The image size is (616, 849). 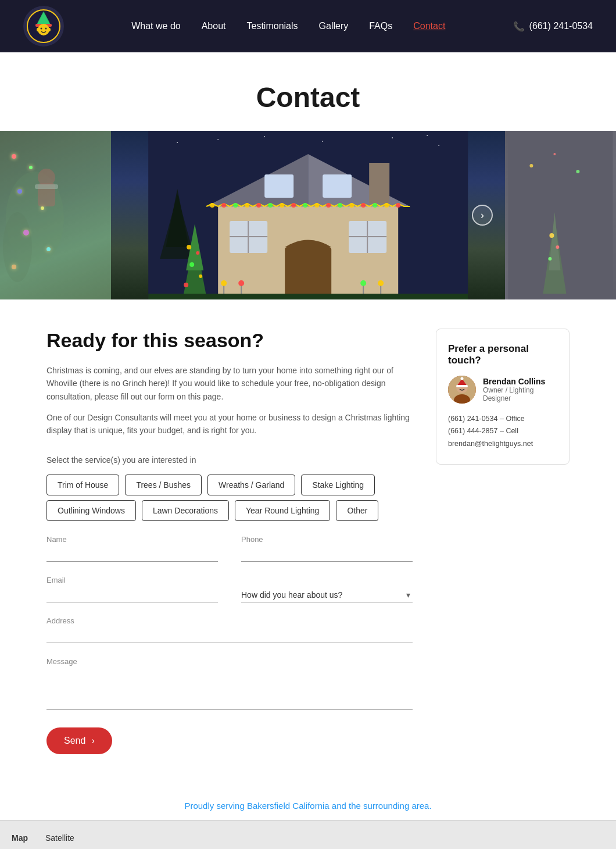 What do you see at coordinates (560, 215) in the screenshot?
I see `carousel-right-svg` at bounding box center [560, 215].